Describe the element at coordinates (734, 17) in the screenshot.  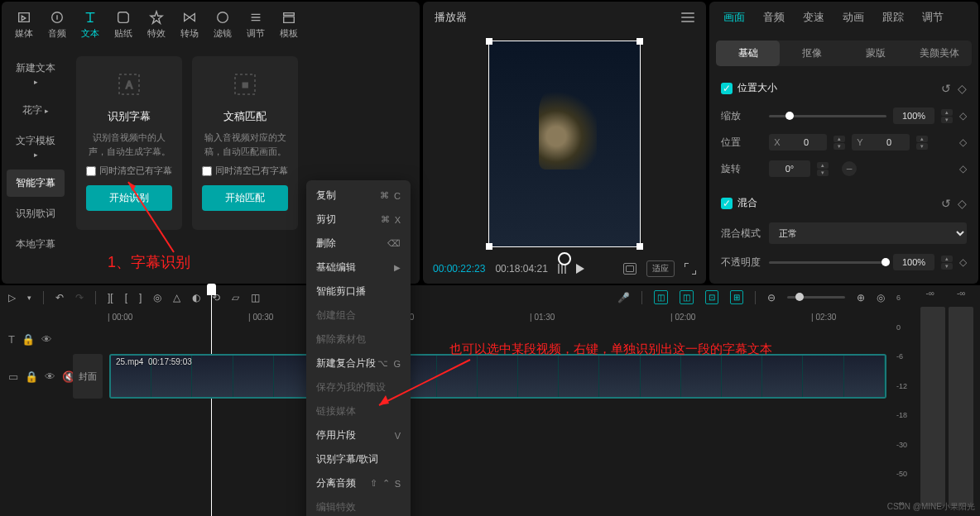
I see `inspector-tab: 画面` at that location.